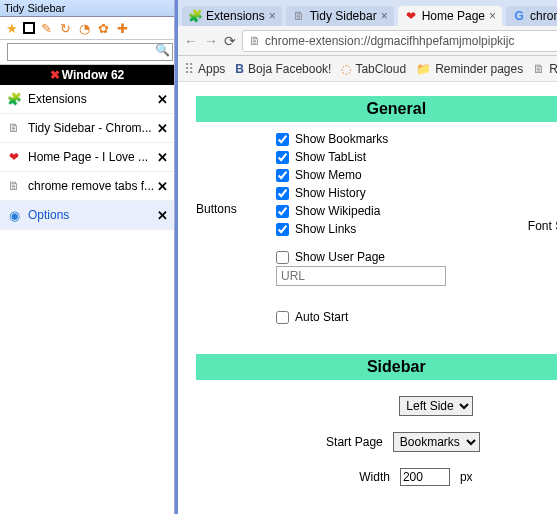 This screenshot has height=514, width=557. What do you see at coordinates (340, 16) in the screenshot?
I see `browser-tab: Tidy Sidebar ×` at bounding box center [340, 16].